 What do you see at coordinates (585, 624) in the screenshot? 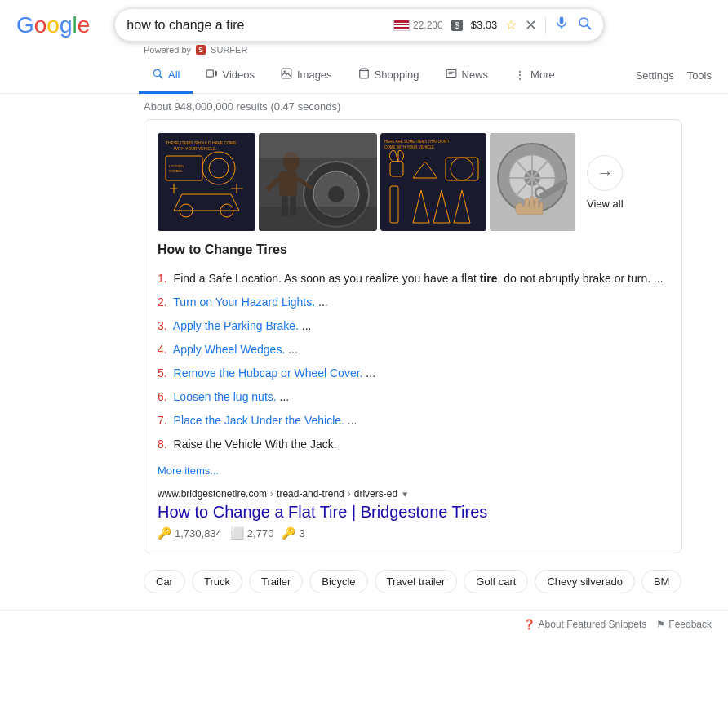
I see `about-featured-snippets-link: ❓ About Featured Snippets` at bounding box center [585, 624].